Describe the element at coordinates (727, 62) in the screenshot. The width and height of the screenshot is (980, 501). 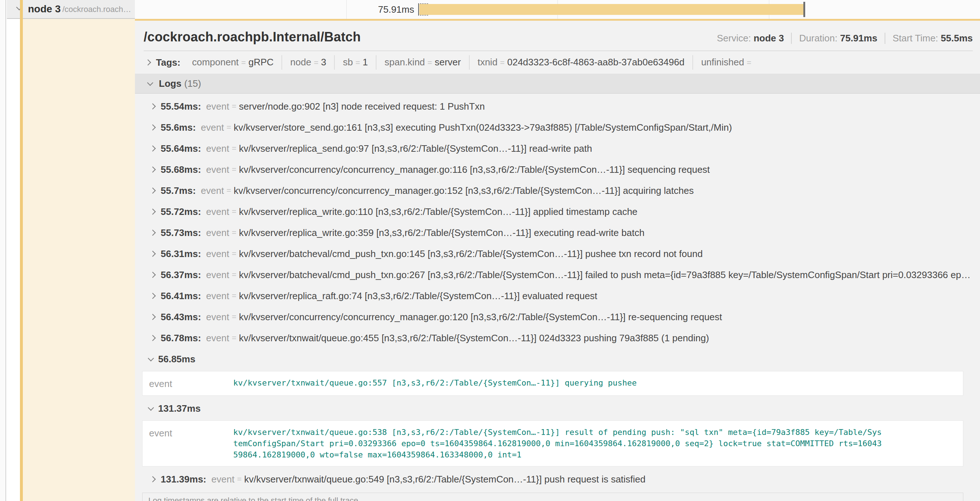
I see `tag-item: unfinished=` at that location.